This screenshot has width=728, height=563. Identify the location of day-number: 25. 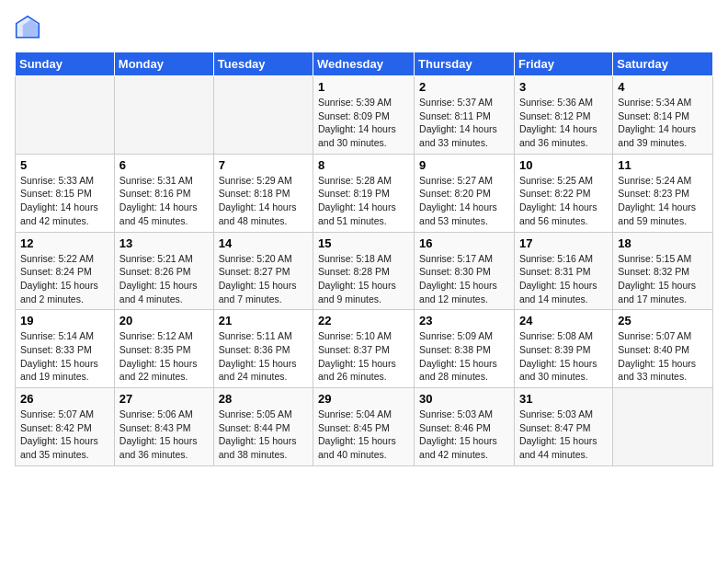
(663, 320).